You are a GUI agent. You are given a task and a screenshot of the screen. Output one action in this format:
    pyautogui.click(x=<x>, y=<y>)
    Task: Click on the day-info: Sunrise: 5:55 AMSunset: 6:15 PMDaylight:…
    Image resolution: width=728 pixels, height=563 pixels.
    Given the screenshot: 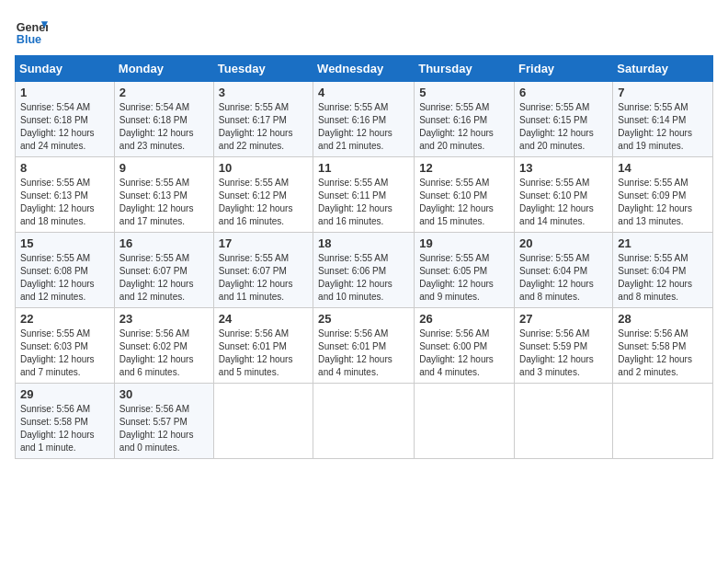 What is the action you would take?
    pyautogui.click(x=563, y=127)
    